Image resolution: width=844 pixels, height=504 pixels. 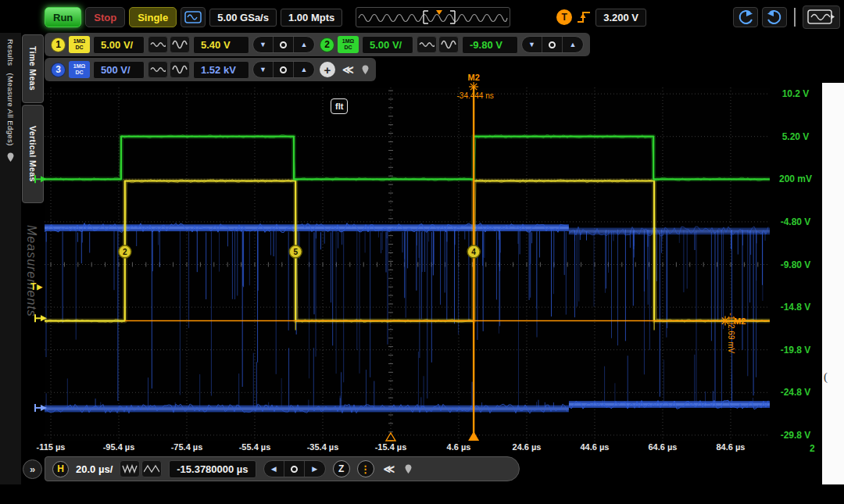 What do you see at coordinates (553, 45) in the screenshot?
I see `channel-offset-stepper: ▼ ▲` at bounding box center [553, 45].